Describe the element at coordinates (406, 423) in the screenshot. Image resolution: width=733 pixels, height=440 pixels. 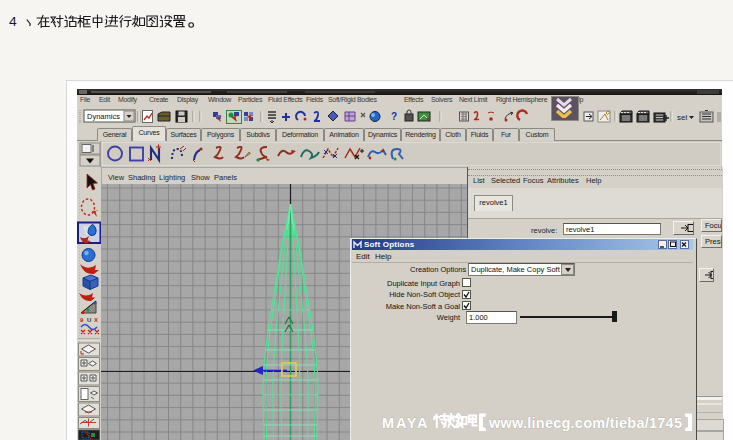
I see `svg-text: MAYA` at that location.